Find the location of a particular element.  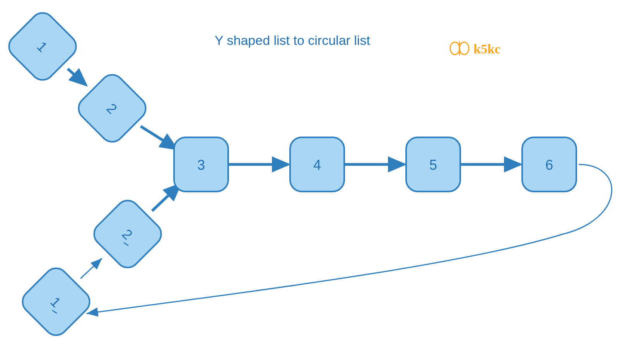

node-n4: 4 is located at coordinates (317, 164).